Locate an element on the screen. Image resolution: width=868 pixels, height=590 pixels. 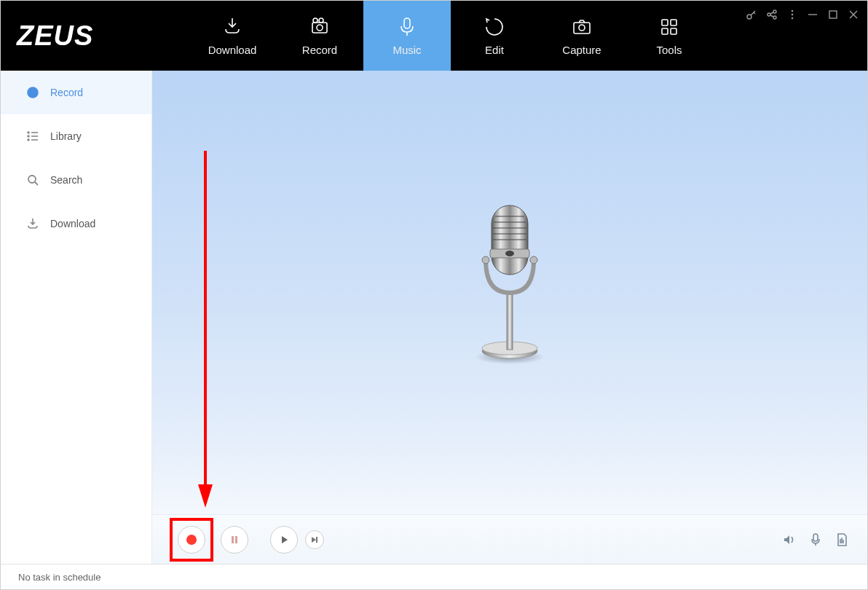
annotation-arrow is located at coordinates (205, 329).